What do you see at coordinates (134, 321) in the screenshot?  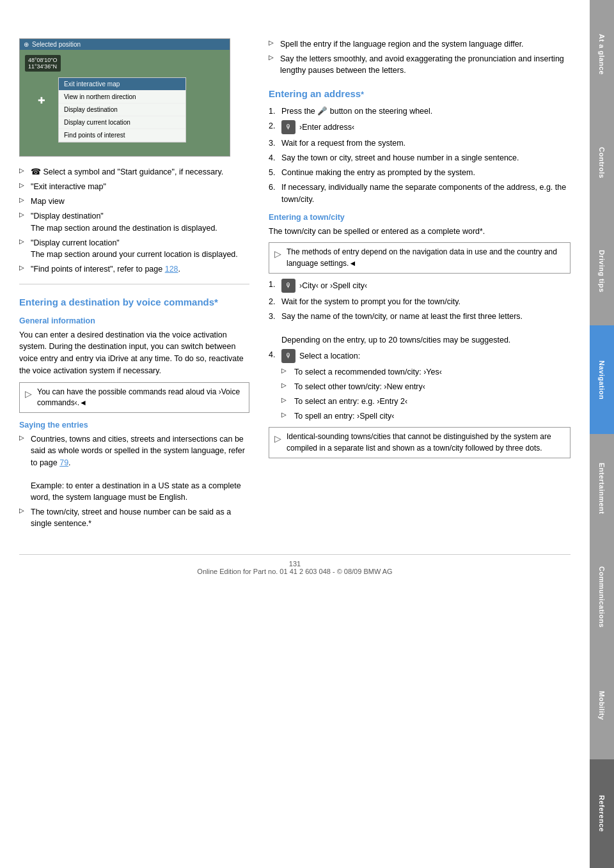 I see `general-info-heading: General information` at bounding box center [134, 321].